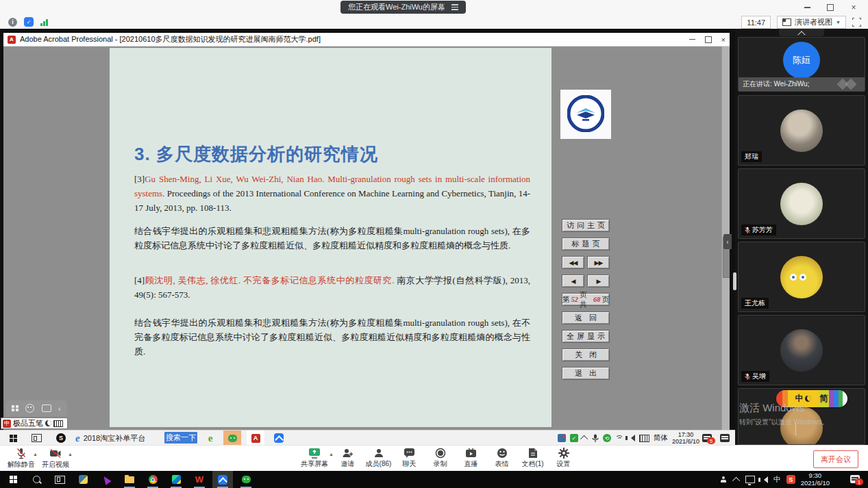  Describe the element at coordinates (348, 459) in the screenshot. I see `invite-button: 邀请` at that location.